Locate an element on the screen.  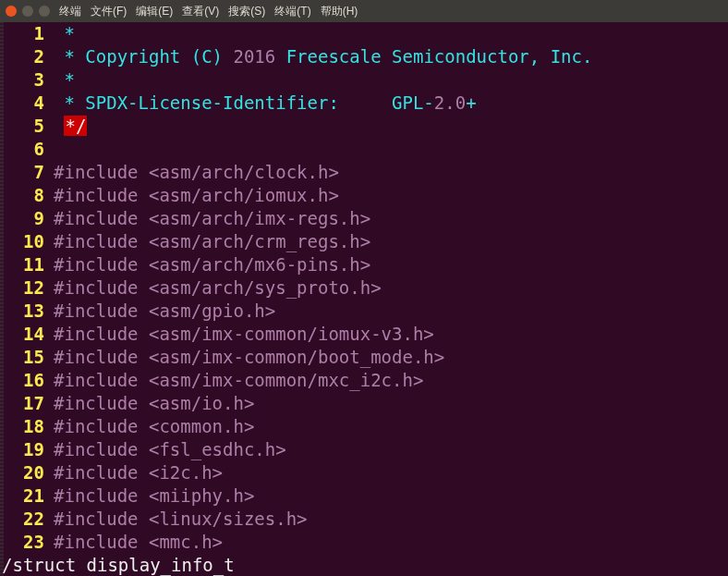
code-line: 23#include <mmc.h> is located at coordinates (364, 542).